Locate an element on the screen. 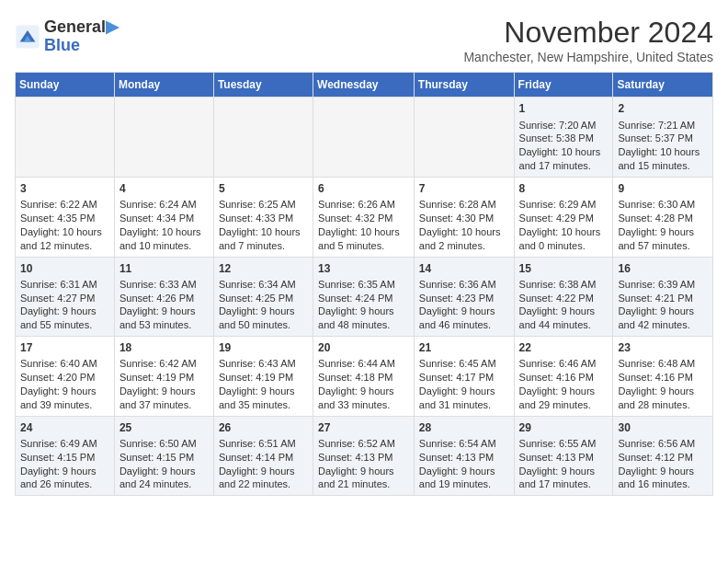 This screenshot has height=563, width=728. day-number: 8 is located at coordinates (564, 189).